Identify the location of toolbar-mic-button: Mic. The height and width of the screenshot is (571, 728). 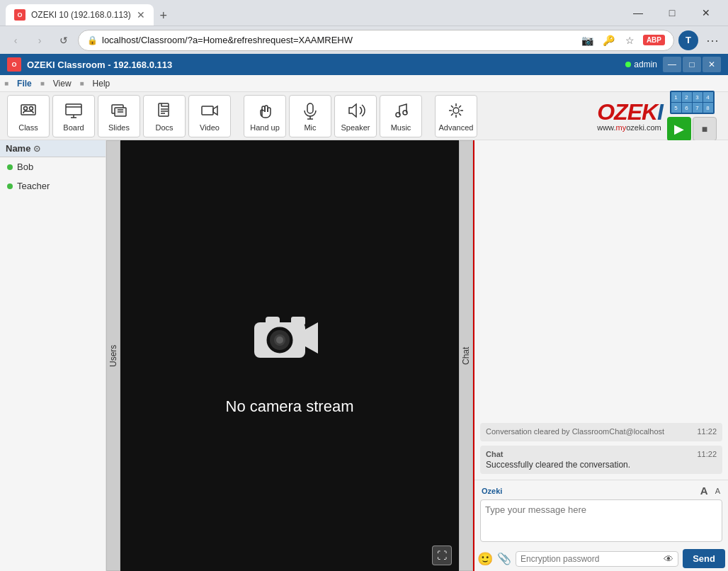
(310, 116).